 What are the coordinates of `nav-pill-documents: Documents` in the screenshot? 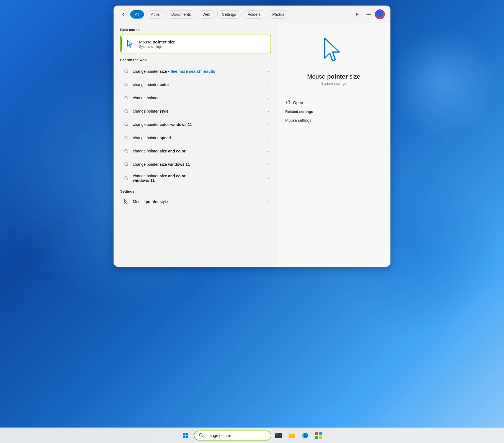 It's located at (181, 14).